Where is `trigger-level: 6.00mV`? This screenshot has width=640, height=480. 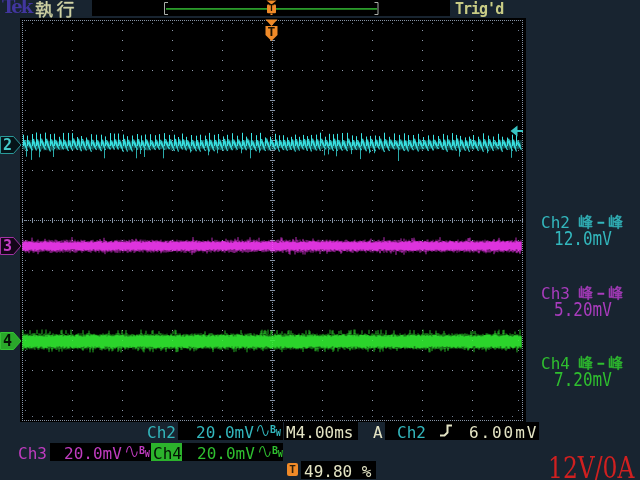 trigger-level: 6.00mV is located at coordinates (504, 432).